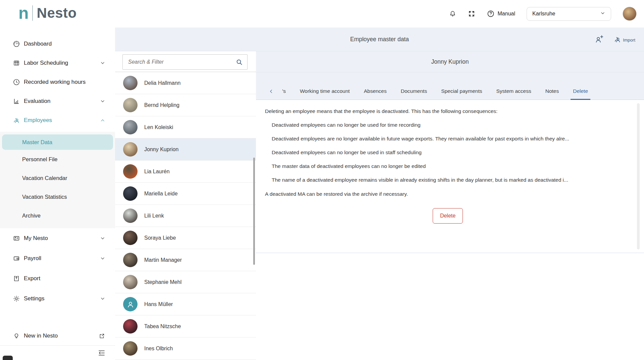 Image resolution: width=644 pixels, height=360 pixels. Describe the element at coordinates (185, 260) in the screenshot. I see `employee-row-martin-manager: Martin Manager` at that location.